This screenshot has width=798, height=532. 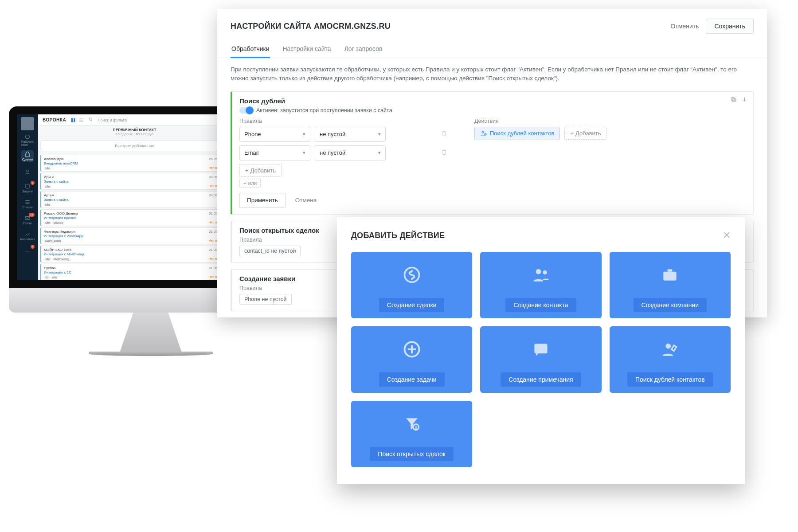 What do you see at coordinates (135, 236) in the screenshot?
I see `deal-card: Фьючерс Индастри21.05.2021 Интеграция с …` at bounding box center [135, 236].